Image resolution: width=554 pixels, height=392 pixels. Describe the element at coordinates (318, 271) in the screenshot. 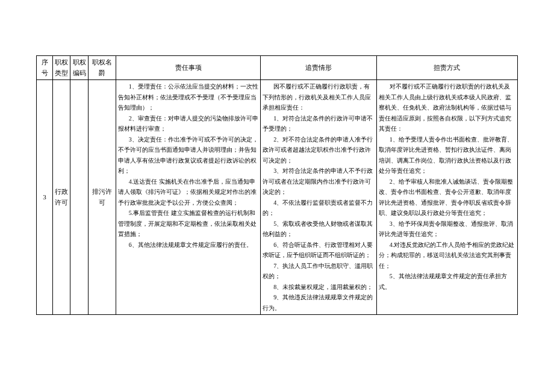

I see `acc-item: 7、执法人员工作中玩忽职守、滥用职权的；` at that location.